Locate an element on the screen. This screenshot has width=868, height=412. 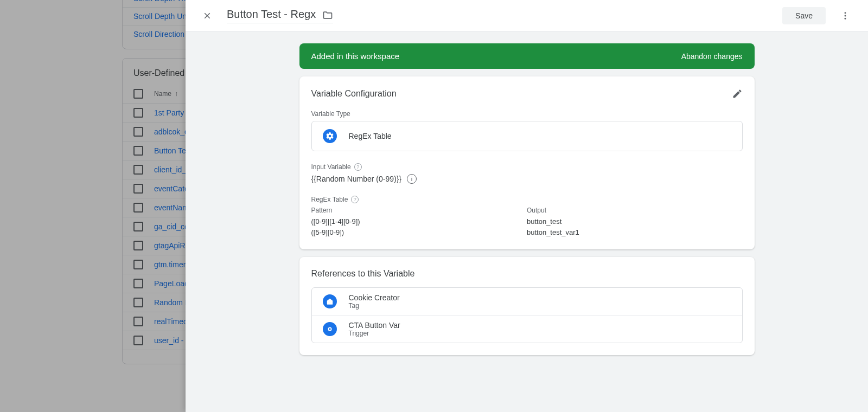
panel-title: Button Test - Regx is located at coordinates (271, 15).